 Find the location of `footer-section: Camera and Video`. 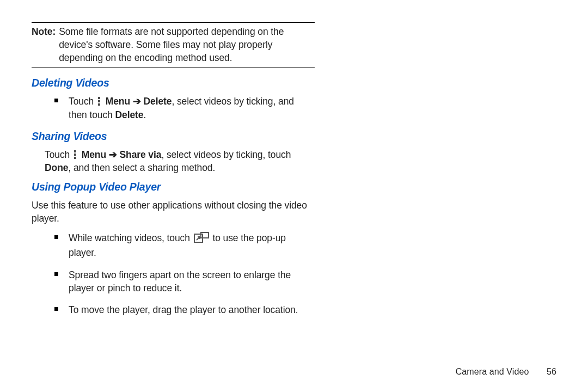

footer-section: Camera and Video is located at coordinates (492, 371).